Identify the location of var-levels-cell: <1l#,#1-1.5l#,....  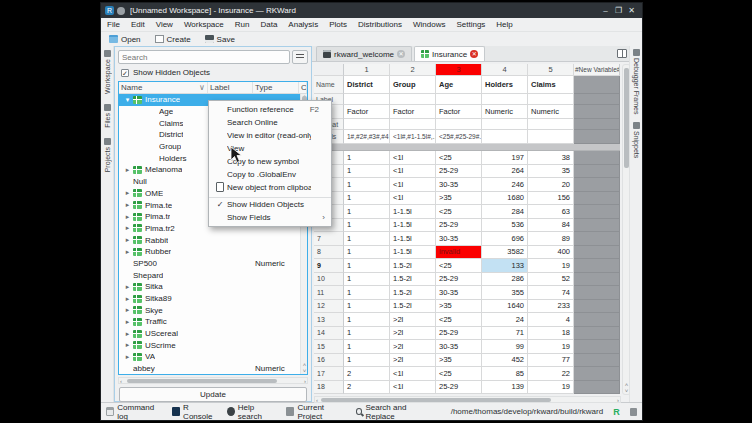
(413, 137).